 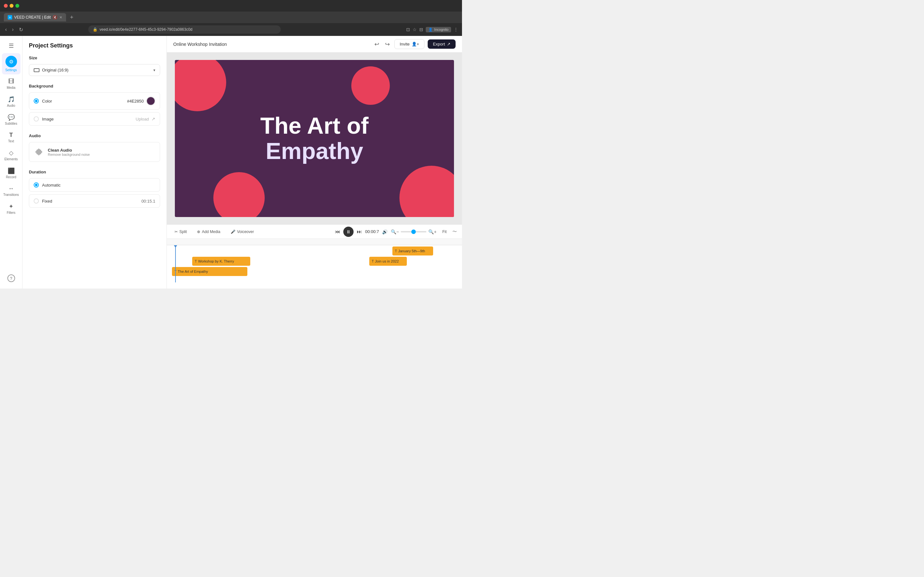 What do you see at coordinates (427, 192) in the screenshot?
I see `preview-circle-bottom-right` at bounding box center [427, 192].